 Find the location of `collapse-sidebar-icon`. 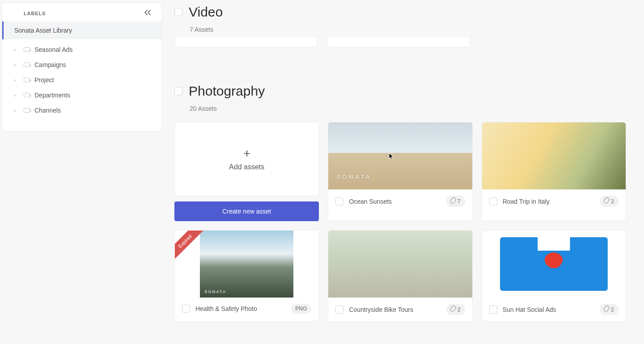

collapse-sidebar-icon is located at coordinates (148, 13).